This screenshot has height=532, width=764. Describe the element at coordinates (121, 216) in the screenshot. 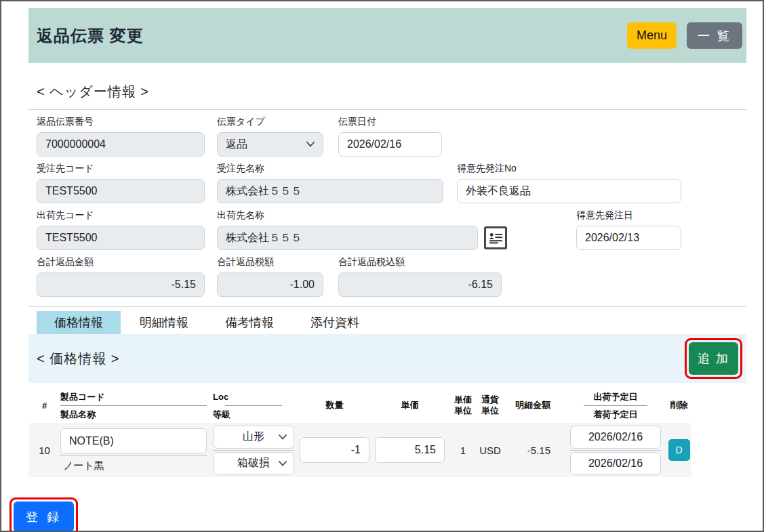

I see `ship-to-code-label: 出荷先コード` at that location.